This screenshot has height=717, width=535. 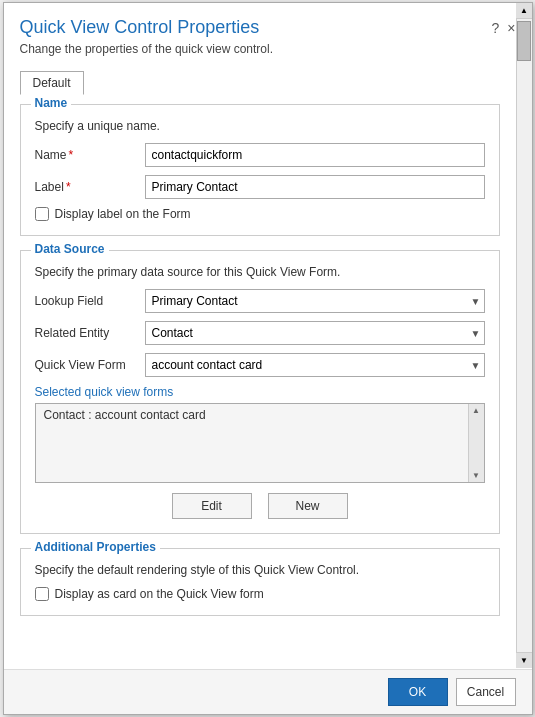 I want to click on name-label: Name*, so click(x=90, y=155).